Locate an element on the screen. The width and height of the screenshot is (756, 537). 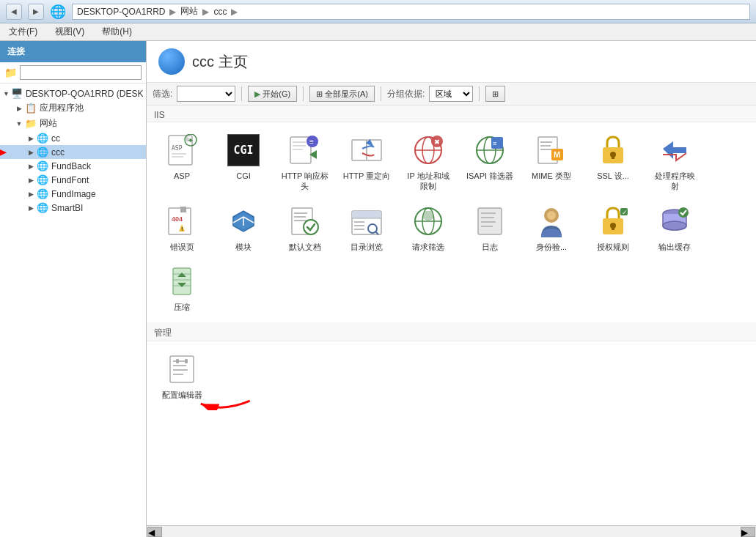
globe-smartbi-icon: 🌐 is located at coordinates (43, 208).